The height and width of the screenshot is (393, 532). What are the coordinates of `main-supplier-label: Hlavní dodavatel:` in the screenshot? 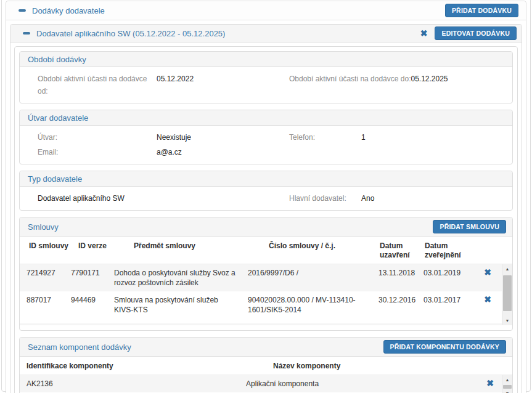 It's located at (325, 198).